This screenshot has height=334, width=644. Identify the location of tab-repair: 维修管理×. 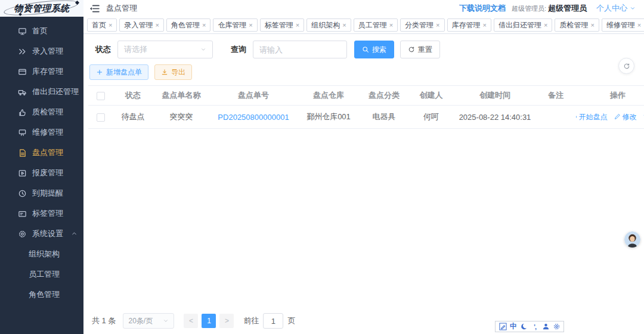
(623, 25).